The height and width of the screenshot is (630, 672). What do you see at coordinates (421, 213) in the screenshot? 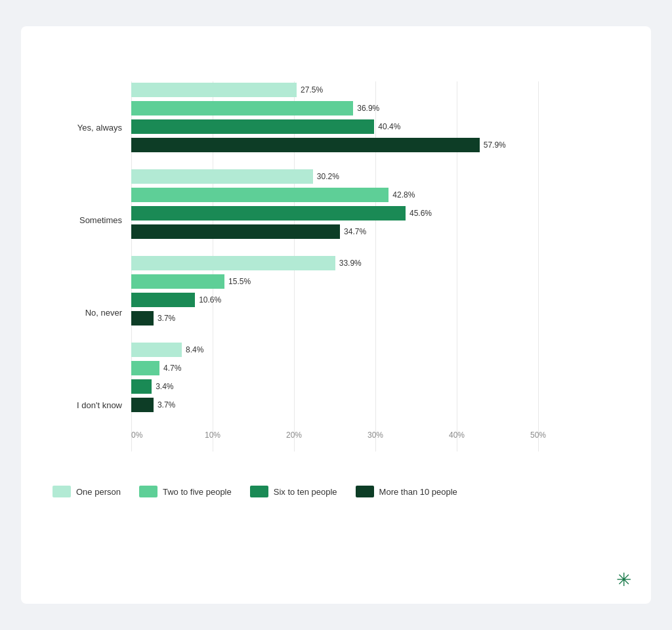
I see `bar-value-label: 45.6%` at bounding box center [421, 213].